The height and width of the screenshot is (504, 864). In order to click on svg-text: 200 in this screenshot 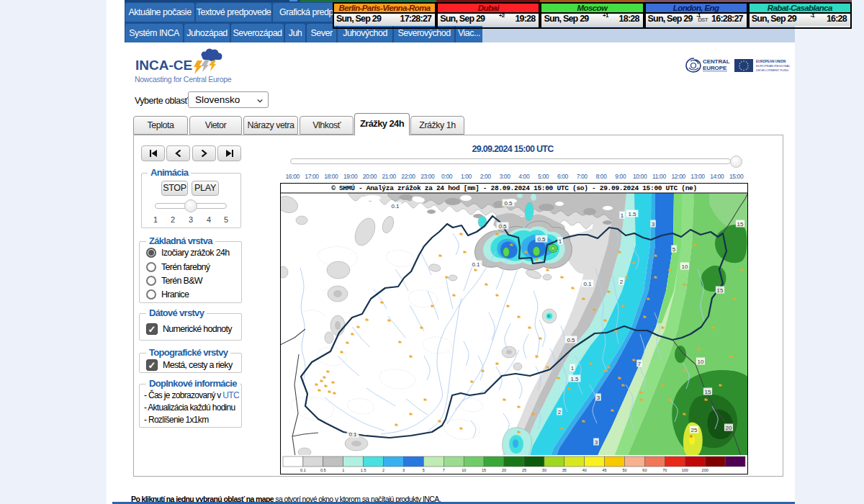, I will do `click(706, 470)`.